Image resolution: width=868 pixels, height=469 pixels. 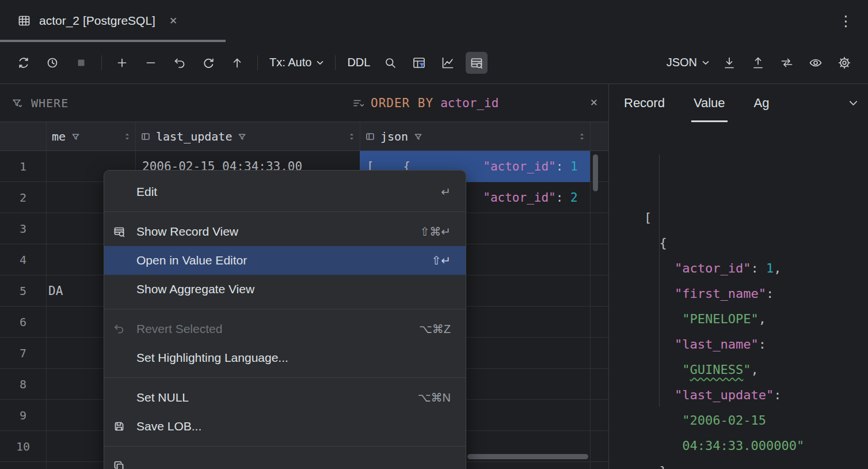 I want to click on export-icon, so click(x=758, y=63).